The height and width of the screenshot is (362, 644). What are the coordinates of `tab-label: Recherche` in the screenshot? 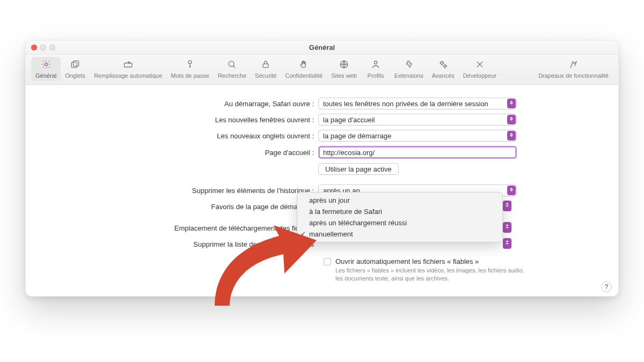 It's located at (232, 76).